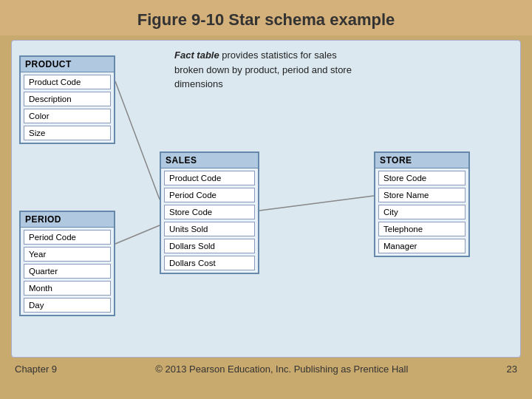 This screenshot has width=532, height=399. I want to click on period-row-0: Period Code, so click(67, 237).